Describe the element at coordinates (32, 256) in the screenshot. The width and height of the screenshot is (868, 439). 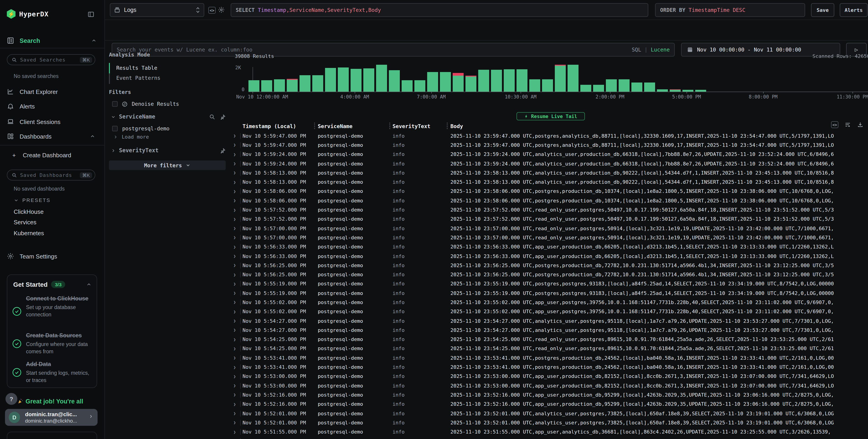
I see `sidebar-item-team-settings: Team Settings` at that location.